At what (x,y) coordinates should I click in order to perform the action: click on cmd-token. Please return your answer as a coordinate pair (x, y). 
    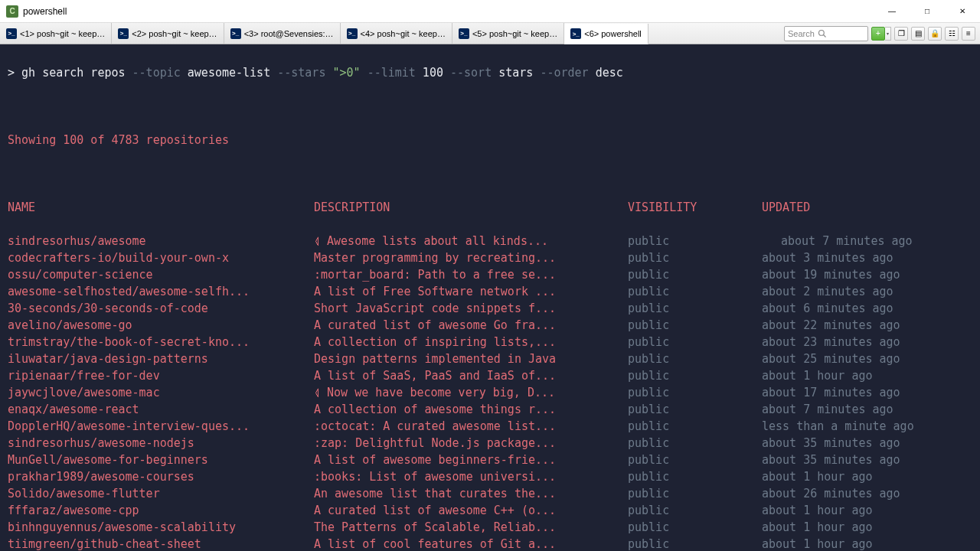
    Looking at the image, I should click on (364, 73).